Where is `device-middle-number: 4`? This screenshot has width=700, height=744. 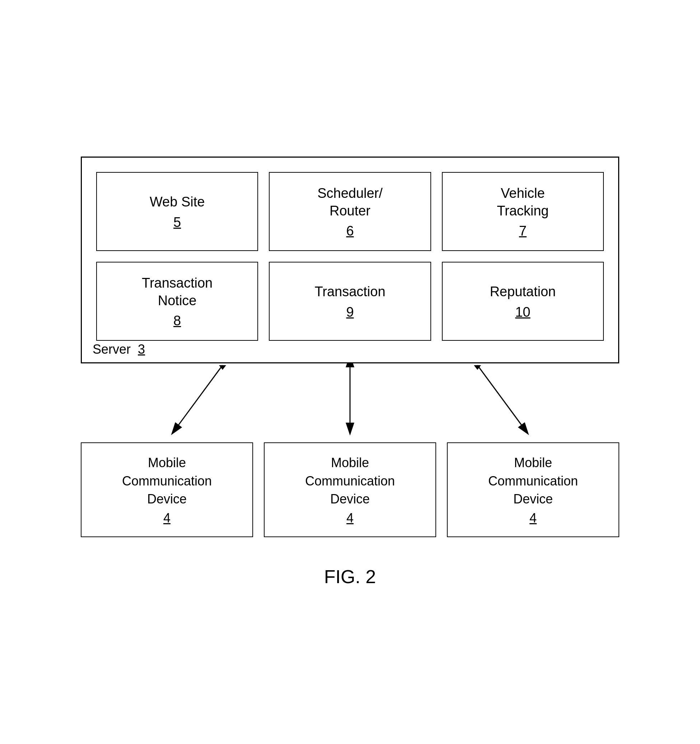 device-middle-number: 4 is located at coordinates (350, 518).